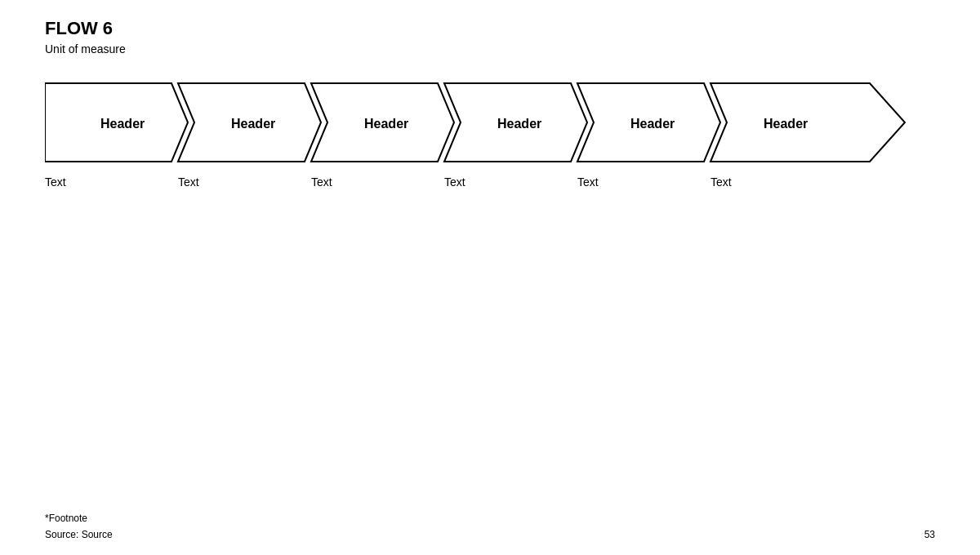 Image resolution: width=980 pixels, height=555 pixels. I want to click on text-cell-6: Text, so click(777, 182).